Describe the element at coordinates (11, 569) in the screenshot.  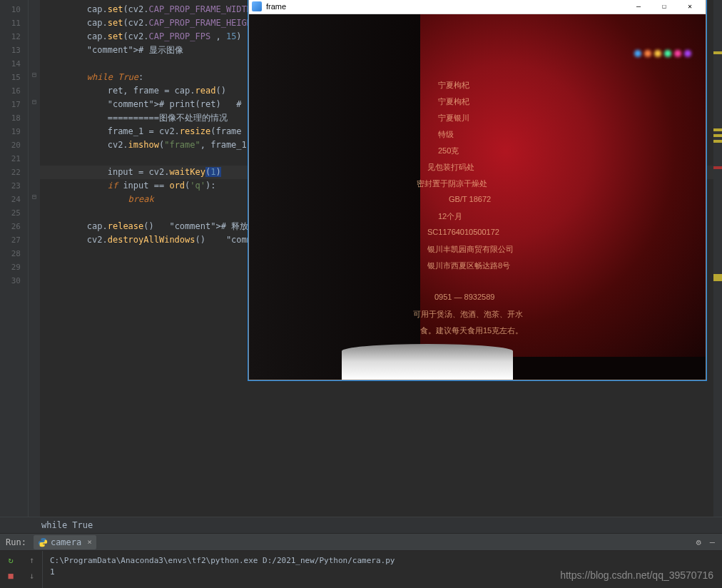
I see `run-tool-column-1: ↻ ■` at that location.